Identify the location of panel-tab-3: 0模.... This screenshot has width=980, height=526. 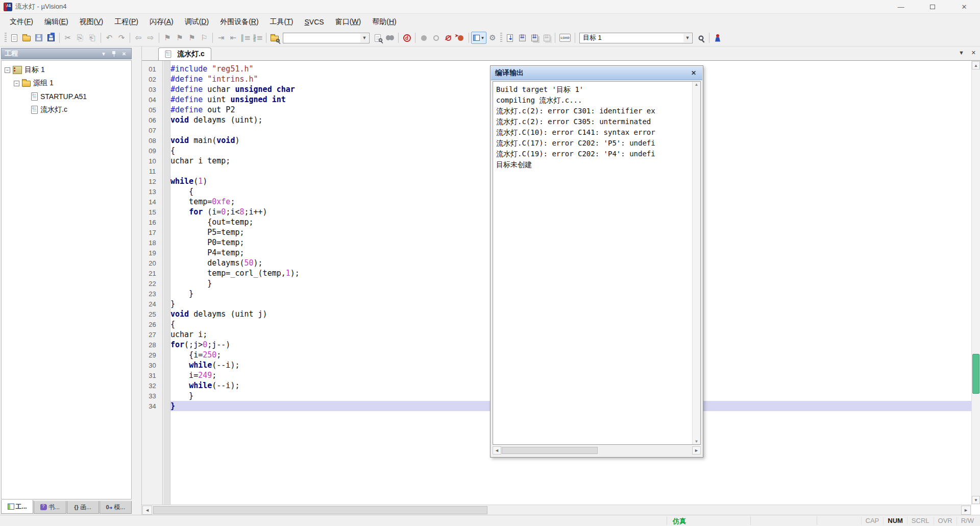
(115, 508).